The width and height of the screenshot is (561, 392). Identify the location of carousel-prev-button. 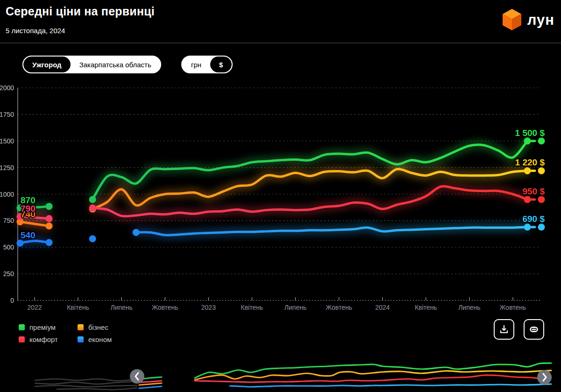
(137, 377).